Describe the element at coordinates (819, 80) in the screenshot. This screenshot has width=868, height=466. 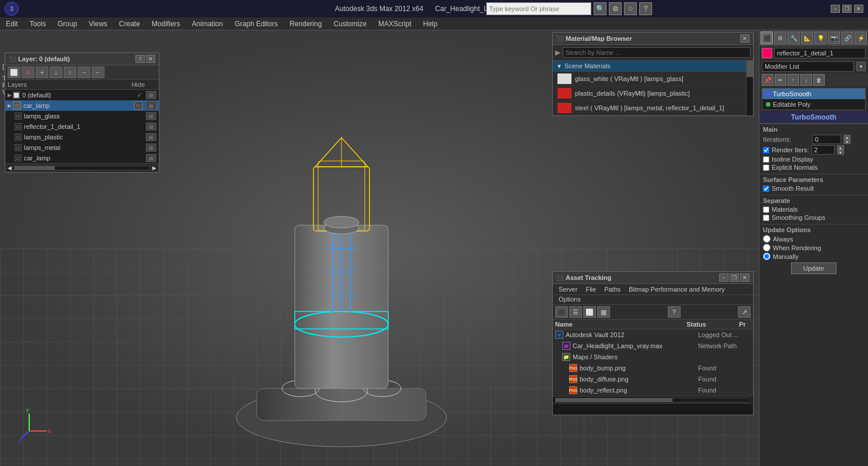
I see `mod-delete-btn: 🗑` at that location.